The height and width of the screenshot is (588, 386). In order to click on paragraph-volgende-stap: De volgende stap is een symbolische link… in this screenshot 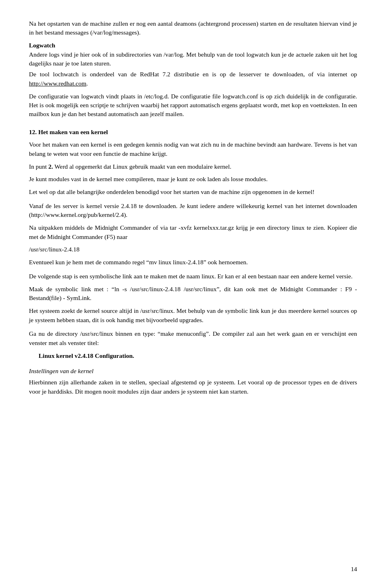, I will do `click(193, 276)`.